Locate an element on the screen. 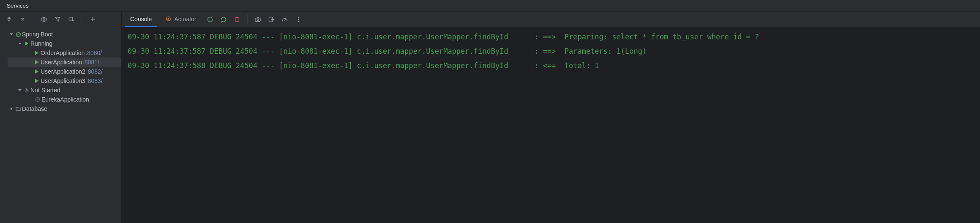 The image size is (980, 223). tree-label: Spring Boot is located at coordinates (37, 34).